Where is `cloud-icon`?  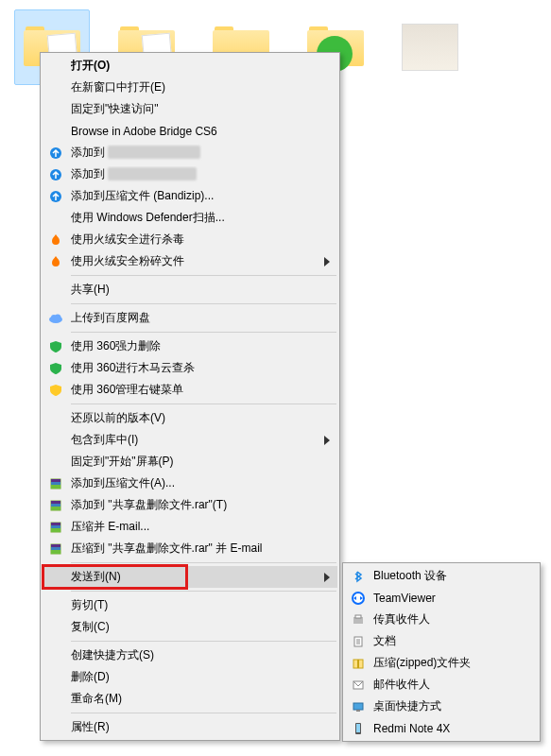
cloud-icon is located at coordinates (56, 318).